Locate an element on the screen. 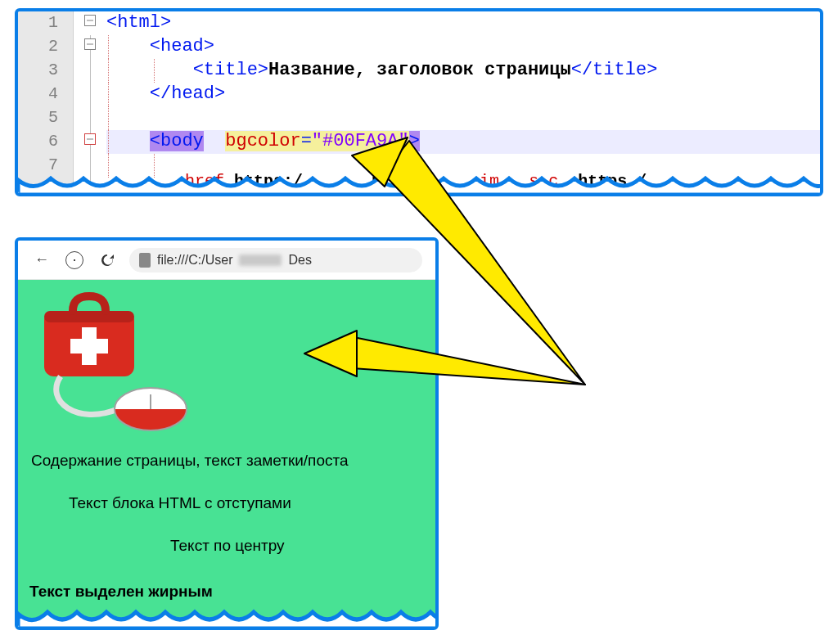  page-logo-image is located at coordinates (118, 364).